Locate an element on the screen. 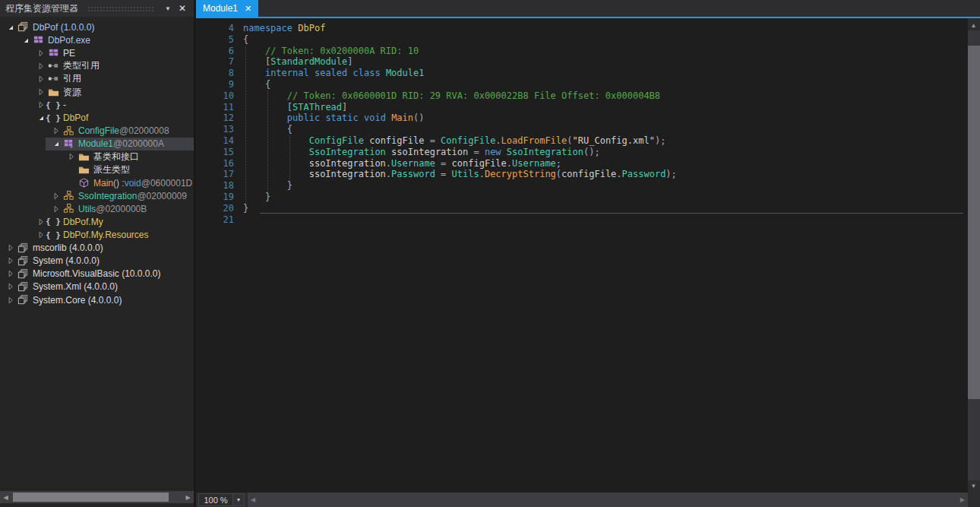  tree-item-label: DbPof.My.Resources is located at coordinates (106, 235).